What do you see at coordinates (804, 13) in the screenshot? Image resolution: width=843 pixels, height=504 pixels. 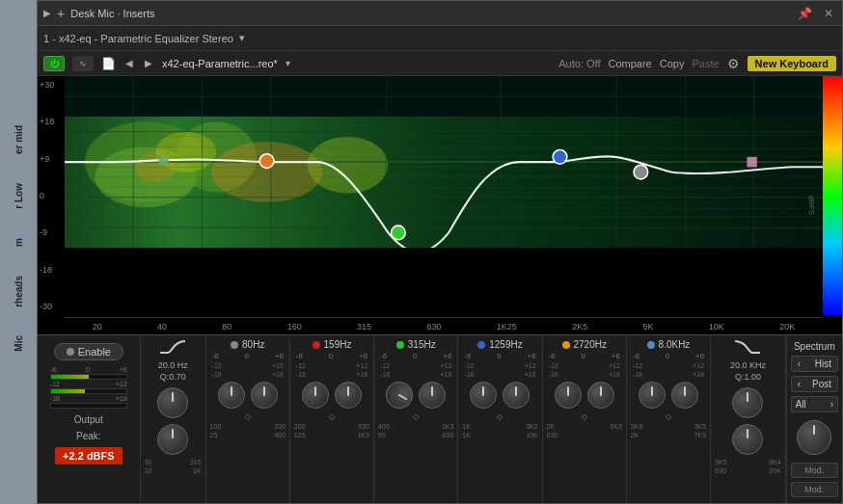 I see `pin-button: 📌` at bounding box center [804, 13].